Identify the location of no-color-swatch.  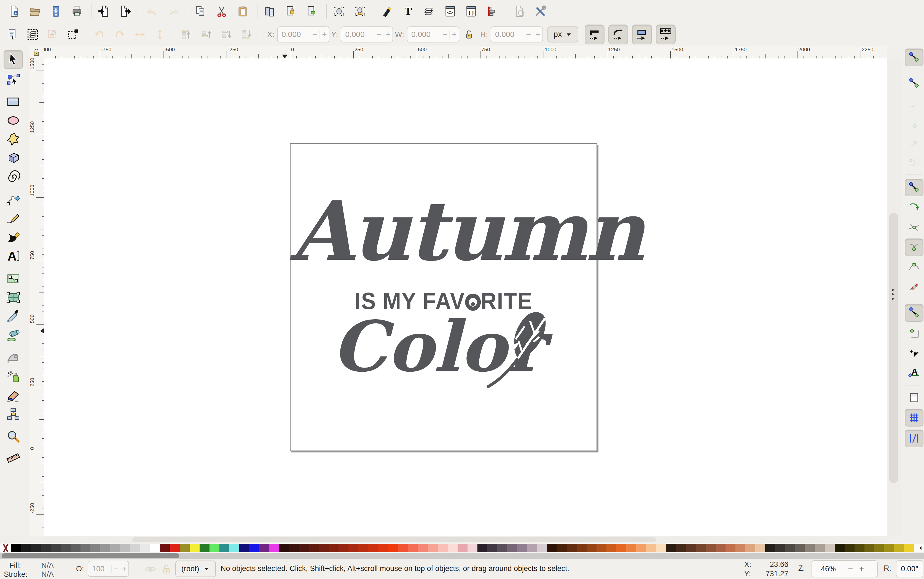
(5, 548).